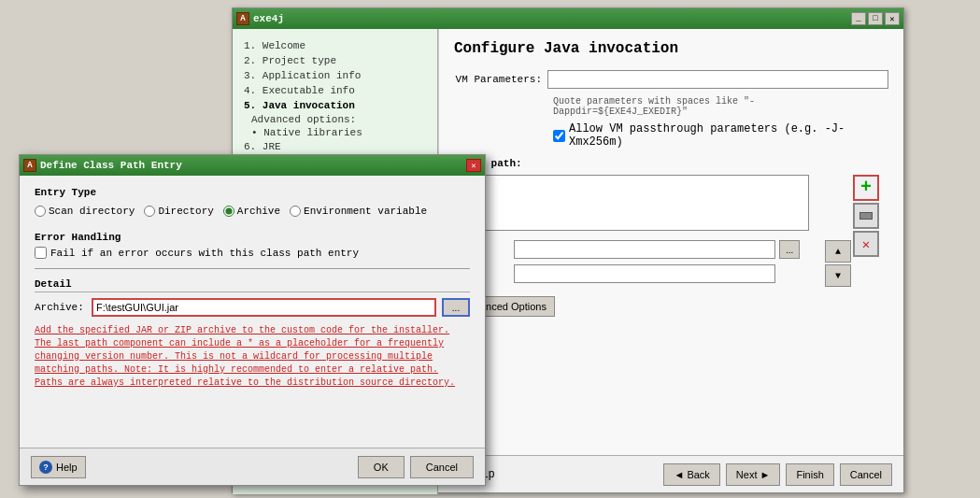  Describe the element at coordinates (671, 274) in the screenshot. I see `ts-row: ts:` at that location.